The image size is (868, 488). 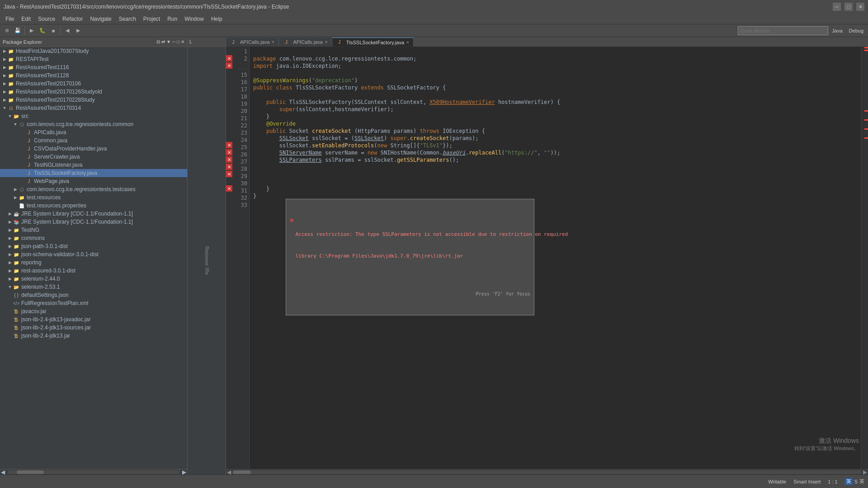 I want to click on link-with-editor-icon: ⇄, so click(x=163, y=42).